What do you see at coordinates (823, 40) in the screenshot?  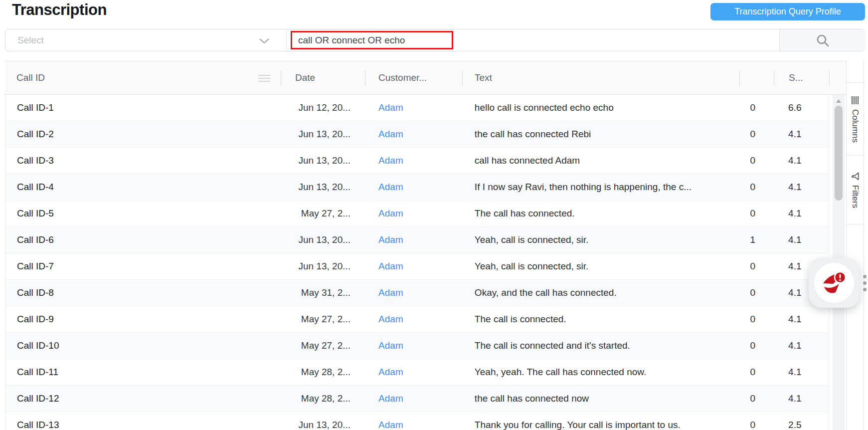 I see `search-button` at bounding box center [823, 40].